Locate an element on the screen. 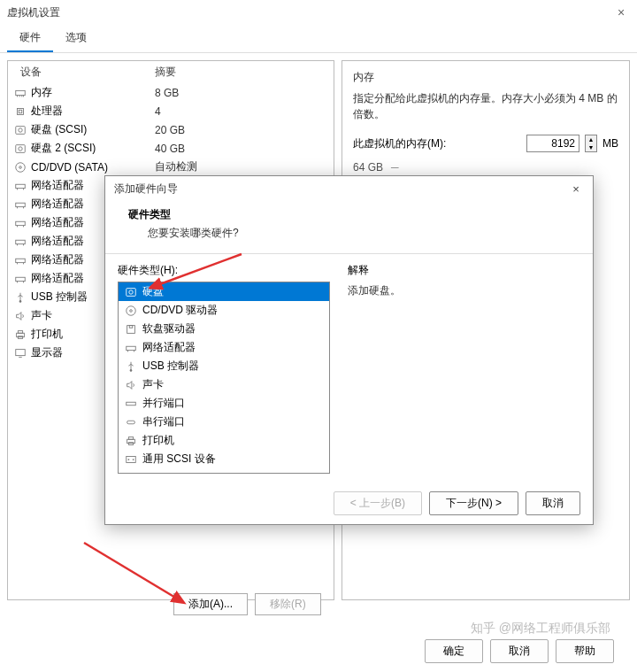 The image size is (637, 672). wizard-item-label: CD/DVD 驱动器 is located at coordinates (180, 310).